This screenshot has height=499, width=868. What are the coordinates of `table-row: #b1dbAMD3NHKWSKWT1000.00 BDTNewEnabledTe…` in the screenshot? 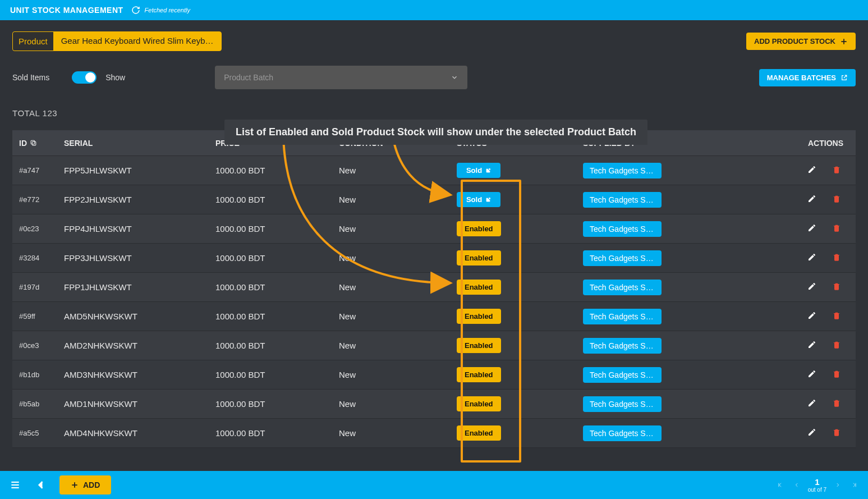 It's located at (434, 375).